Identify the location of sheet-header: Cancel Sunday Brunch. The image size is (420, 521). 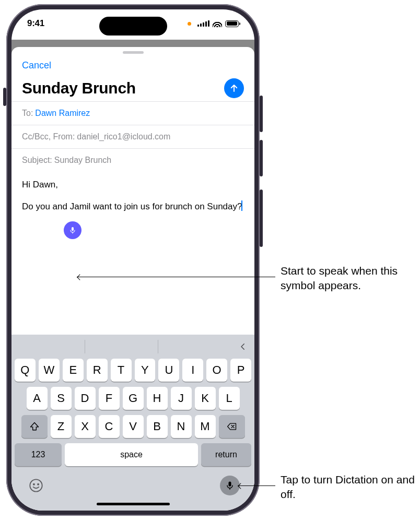
(133, 78).